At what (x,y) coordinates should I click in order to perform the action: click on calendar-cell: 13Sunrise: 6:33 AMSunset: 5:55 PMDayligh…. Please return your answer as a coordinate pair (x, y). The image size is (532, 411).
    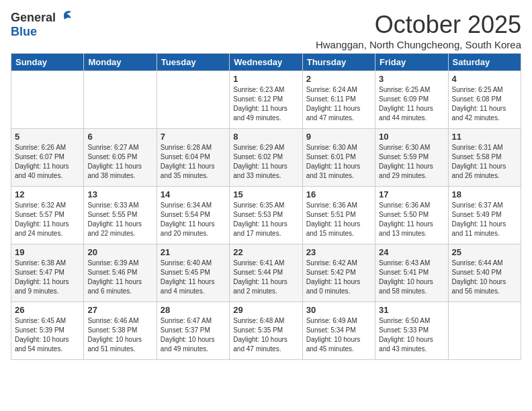
    Looking at the image, I should click on (120, 216).